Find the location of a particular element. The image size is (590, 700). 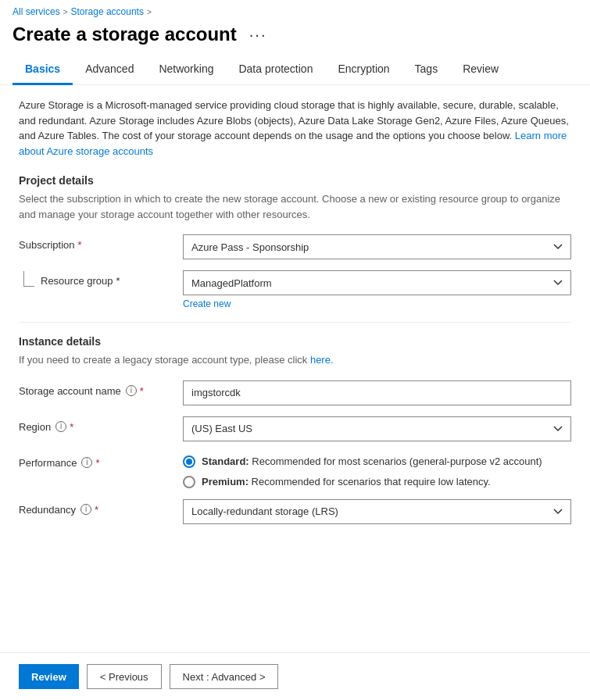

create-new-link: Create new is located at coordinates (206, 304).